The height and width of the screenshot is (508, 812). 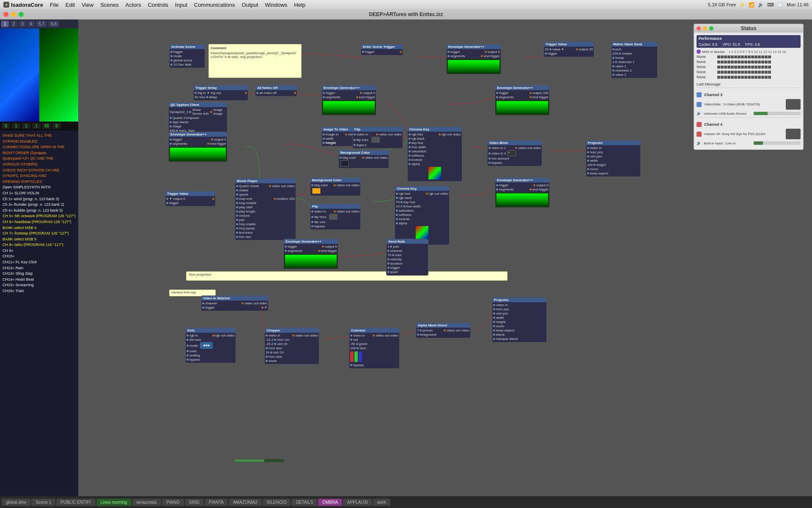 I want to click on trigger-value2-node: Trigger Value ✦ output 0 trigger, so click(x=190, y=199).